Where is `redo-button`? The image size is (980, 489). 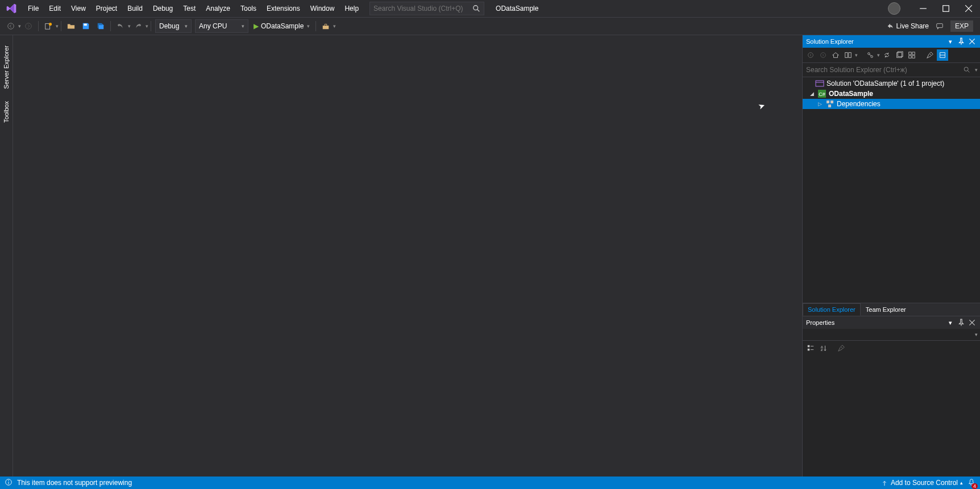
redo-button is located at coordinates (138, 26).